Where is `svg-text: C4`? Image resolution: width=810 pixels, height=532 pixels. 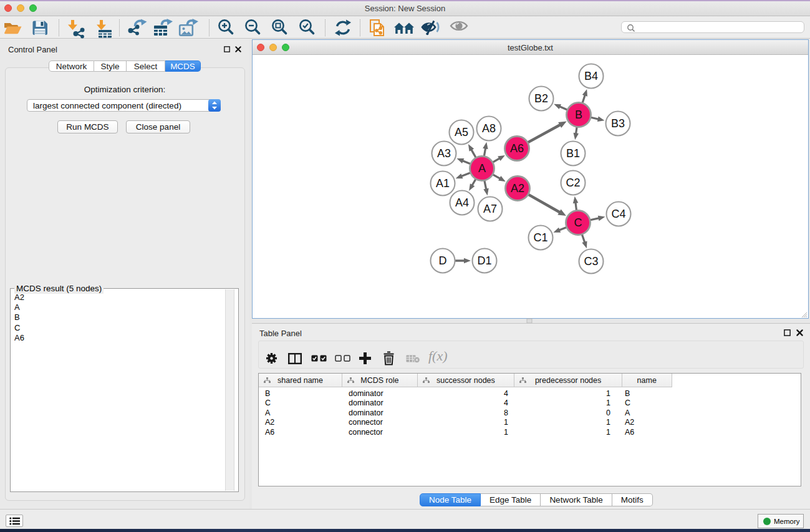
svg-text: C4 is located at coordinates (619, 214).